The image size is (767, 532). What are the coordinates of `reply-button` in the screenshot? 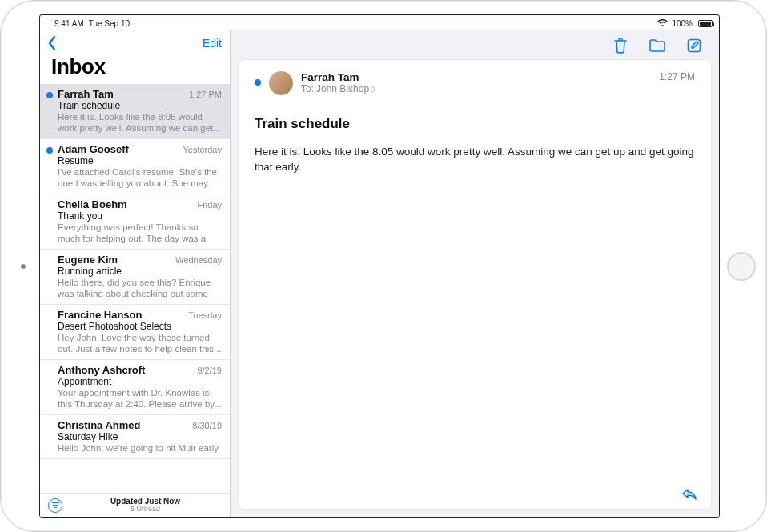 It's located at (689, 494).